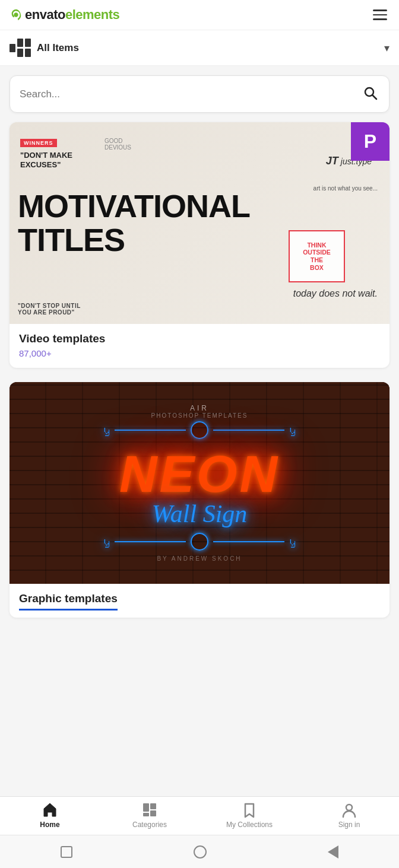  What do you see at coordinates (68, 610) in the screenshot?
I see `blue-underline` at bounding box center [68, 610].